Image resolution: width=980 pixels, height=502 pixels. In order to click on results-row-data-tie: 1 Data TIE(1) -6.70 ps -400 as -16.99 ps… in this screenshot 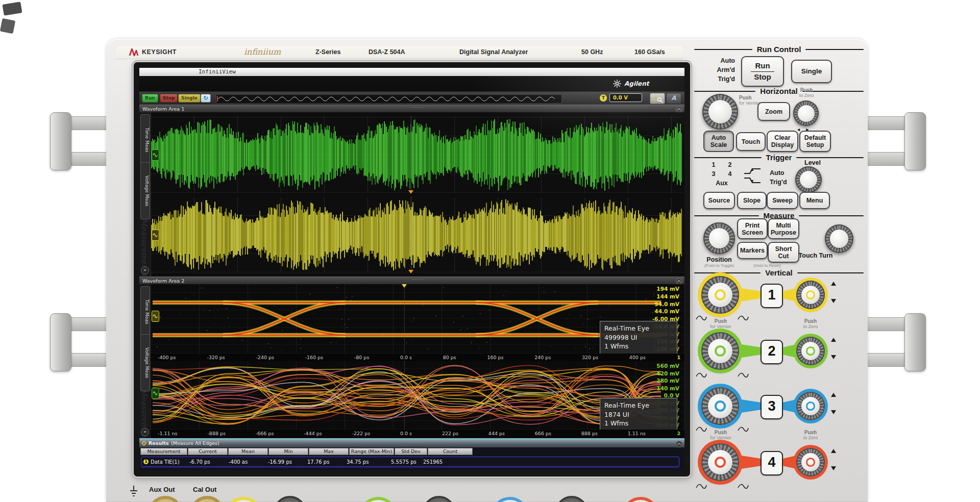, I will do `click(410, 462)`.